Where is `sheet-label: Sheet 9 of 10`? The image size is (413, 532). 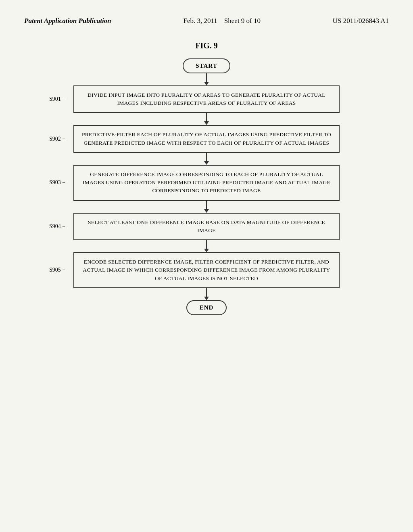
sheet-label: Sheet 9 of 10 is located at coordinates (242, 21).